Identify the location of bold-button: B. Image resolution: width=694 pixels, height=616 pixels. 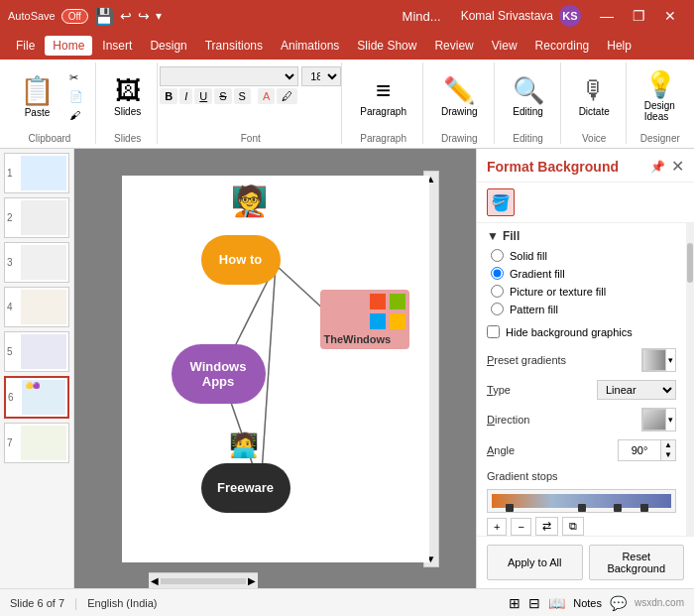
(169, 96).